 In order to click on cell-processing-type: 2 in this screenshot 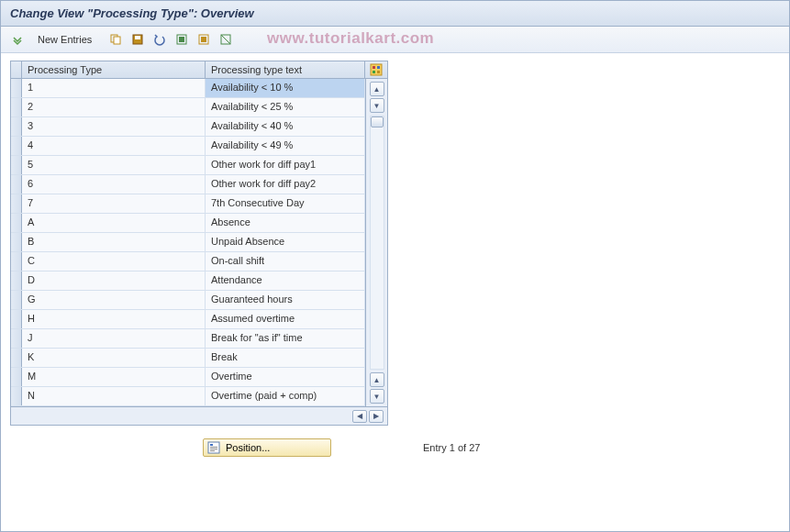, I will do `click(114, 107)`.